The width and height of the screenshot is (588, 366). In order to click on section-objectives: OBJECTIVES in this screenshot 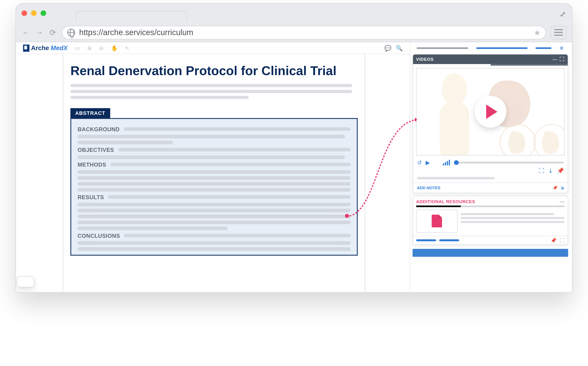, I will do `click(96, 150)`.